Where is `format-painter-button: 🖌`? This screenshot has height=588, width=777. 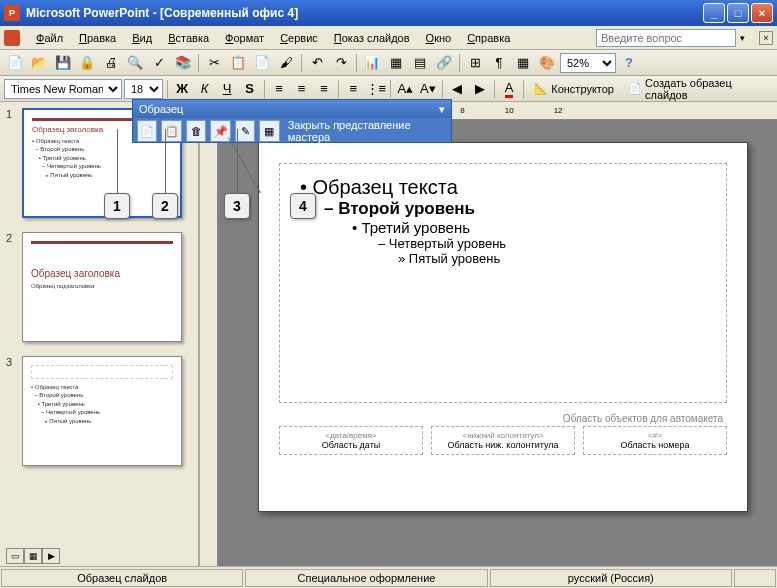
format-painter-button: 🖌 is located at coordinates (286, 63).